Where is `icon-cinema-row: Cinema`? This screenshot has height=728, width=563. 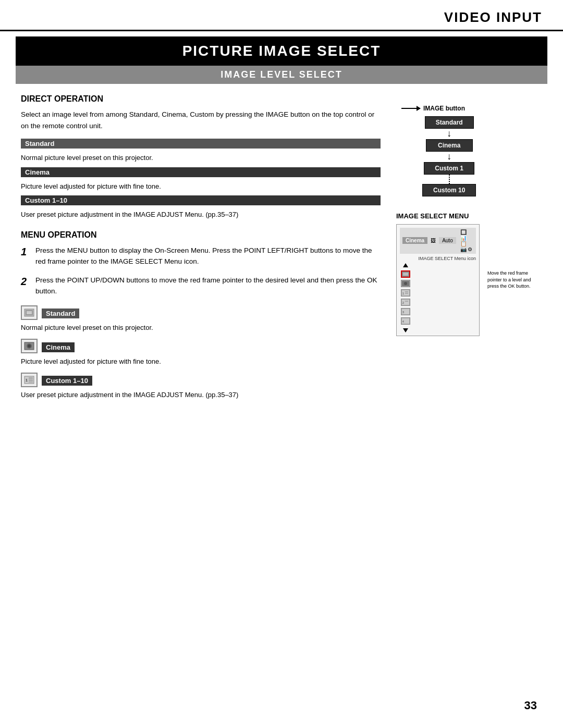
icon-cinema-row: Cinema is located at coordinates (201, 346).